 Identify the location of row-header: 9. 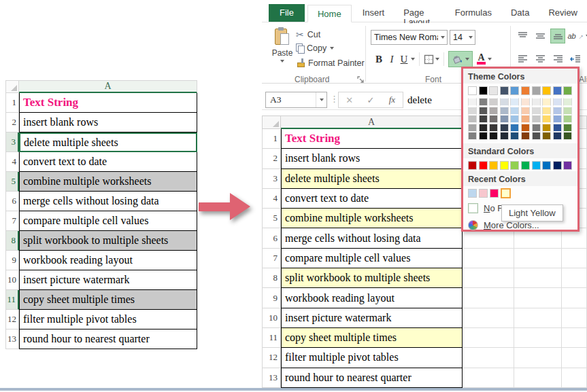
(12, 261).